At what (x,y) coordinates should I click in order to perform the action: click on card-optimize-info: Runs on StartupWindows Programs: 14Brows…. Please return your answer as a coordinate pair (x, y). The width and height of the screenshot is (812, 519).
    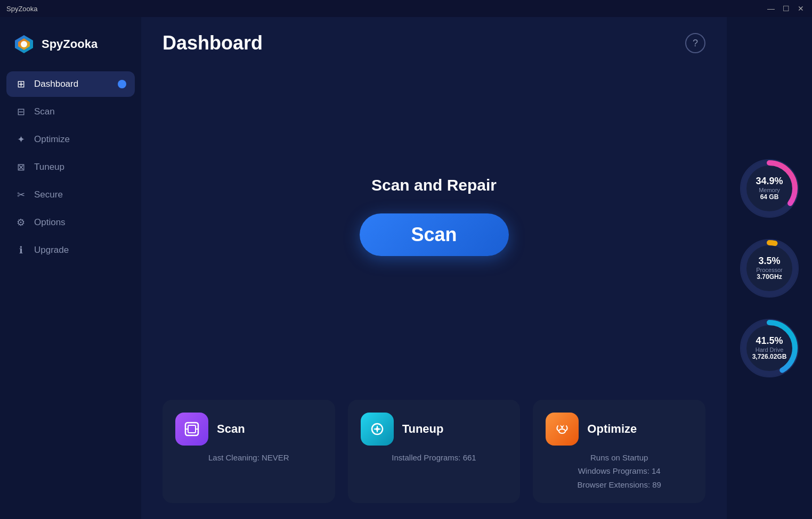
    Looking at the image, I should click on (619, 472).